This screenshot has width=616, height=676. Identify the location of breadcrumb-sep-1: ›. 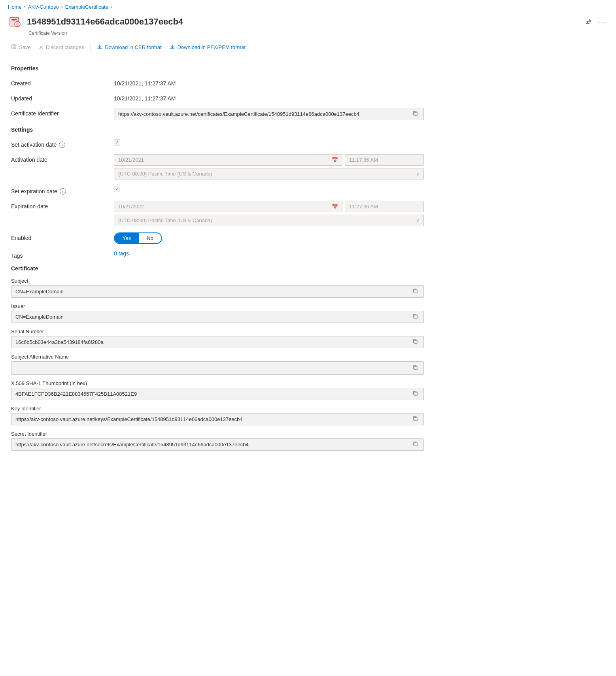
(25, 7).